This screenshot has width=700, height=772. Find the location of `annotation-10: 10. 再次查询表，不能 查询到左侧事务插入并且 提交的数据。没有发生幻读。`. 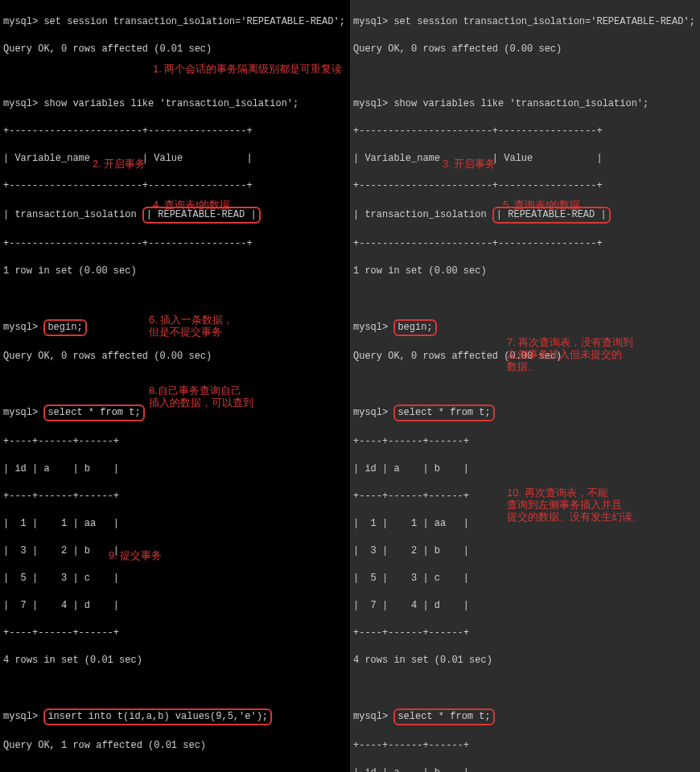

annotation-10: 10. 再次查询表，不能 查询到左侧事务插入并且 提交的数据。没有发生幻读。 is located at coordinates (574, 505).